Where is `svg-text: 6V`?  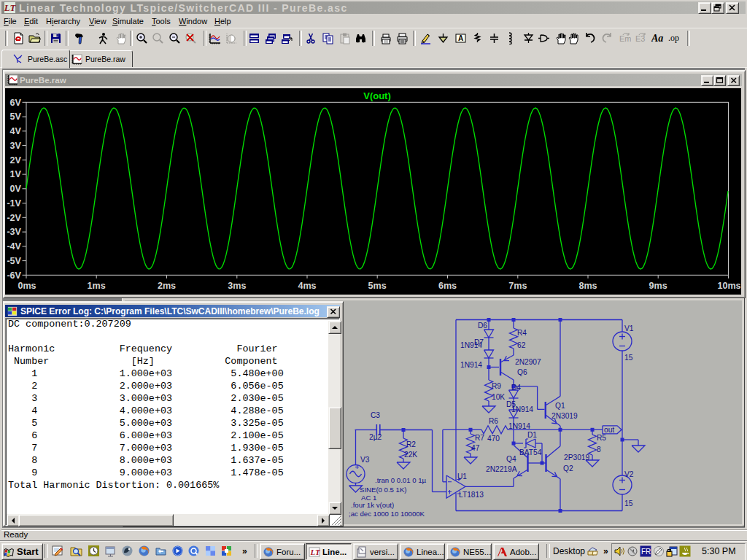
svg-text: 6V is located at coordinates (16, 103).